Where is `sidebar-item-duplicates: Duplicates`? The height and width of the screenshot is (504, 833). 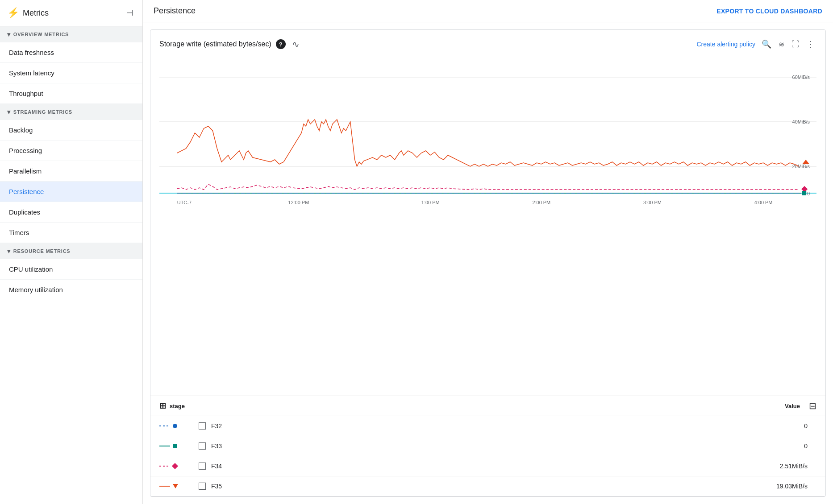 sidebar-item-duplicates: Duplicates is located at coordinates (71, 212).